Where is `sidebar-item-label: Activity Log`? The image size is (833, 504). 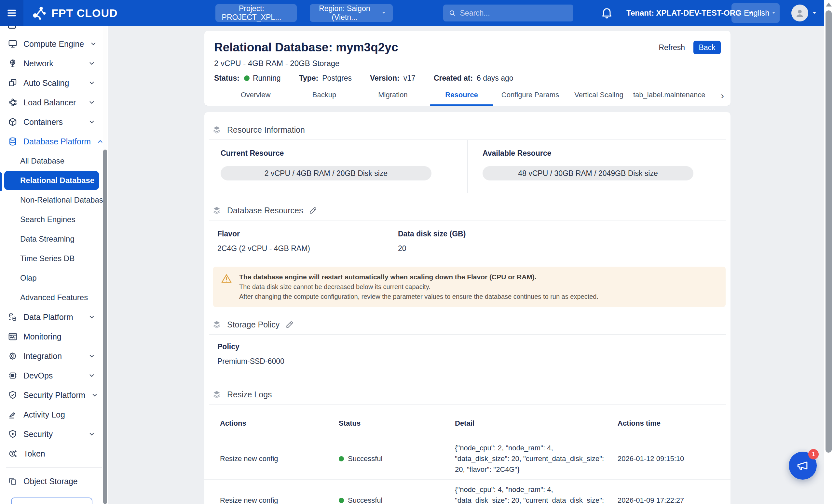
sidebar-item-label: Activity Log is located at coordinates (62, 415).